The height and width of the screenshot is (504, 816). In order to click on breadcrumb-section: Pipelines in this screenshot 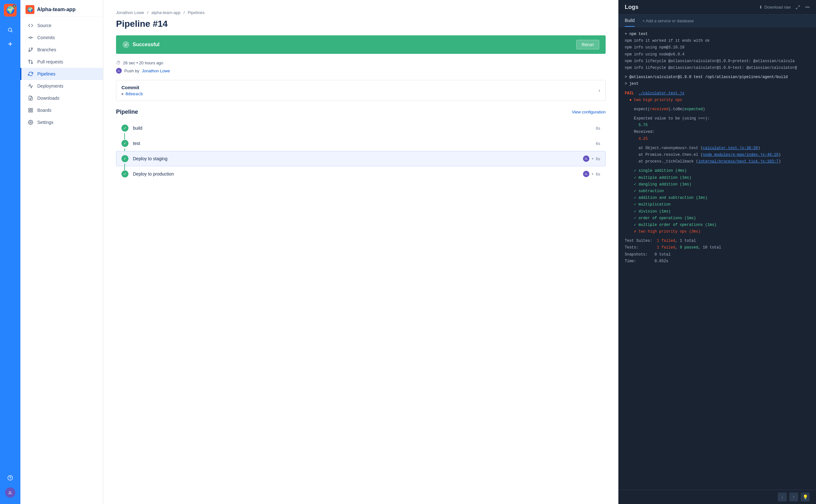, I will do `click(196, 13)`.